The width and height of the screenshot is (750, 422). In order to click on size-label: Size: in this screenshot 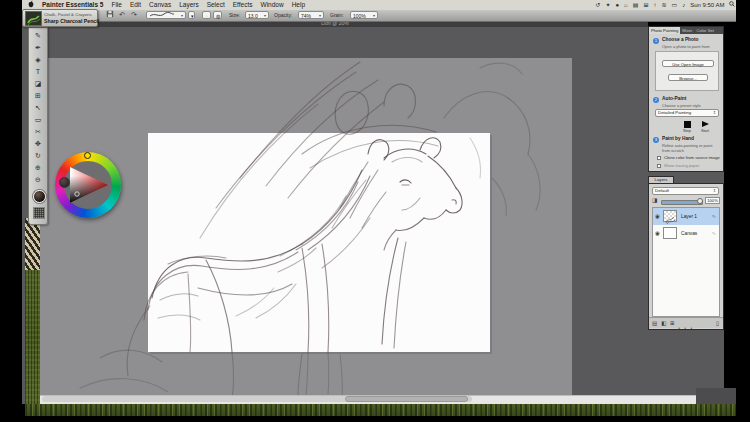, I will do `click(234, 16)`.